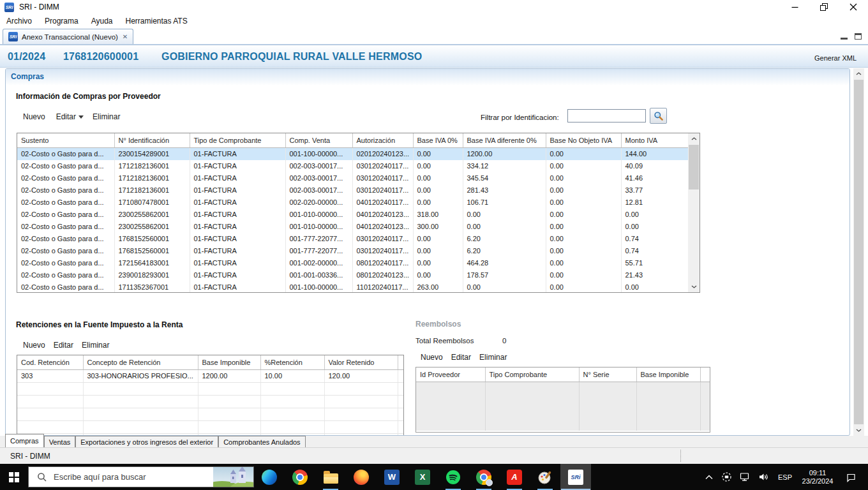 The height and width of the screenshot is (490, 868). Describe the element at coordinates (211, 376) in the screenshot. I see `table-row: 303303-HONORARIOS PROFESIO...1200.0010.0…` at that location.